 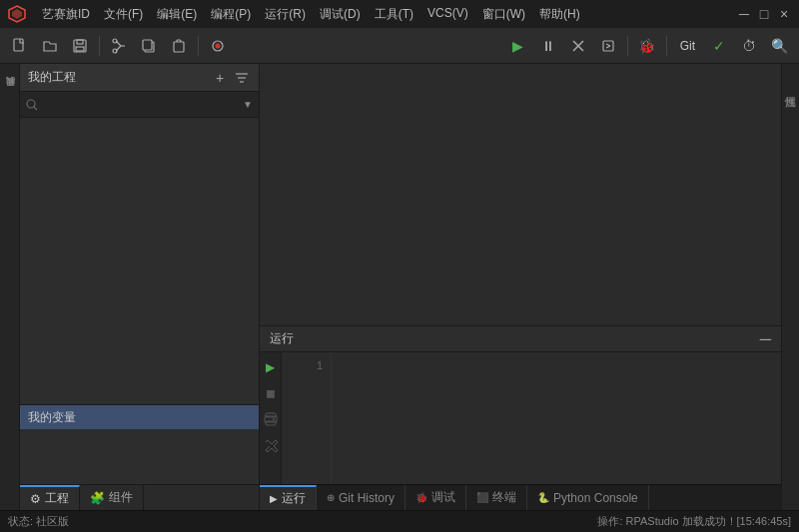 I want to click on run-left-icons: ▶ ◼, so click(x=271, y=418).